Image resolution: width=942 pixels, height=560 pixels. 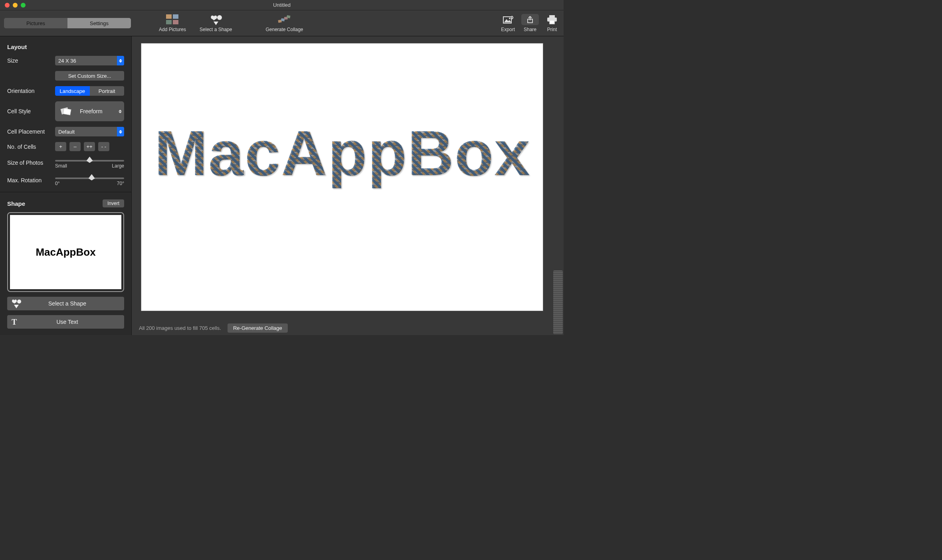 I want to click on rotation-max-label: 70°, so click(x=121, y=183).